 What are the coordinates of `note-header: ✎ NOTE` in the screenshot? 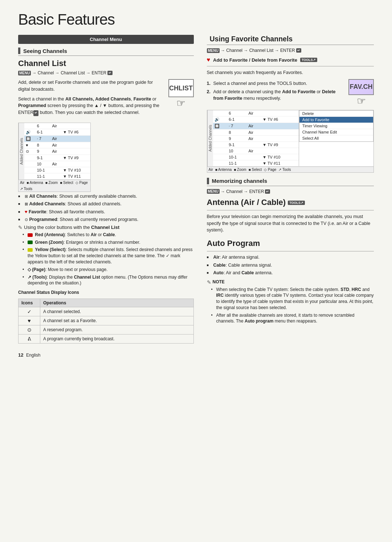 It's located at (290, 282).